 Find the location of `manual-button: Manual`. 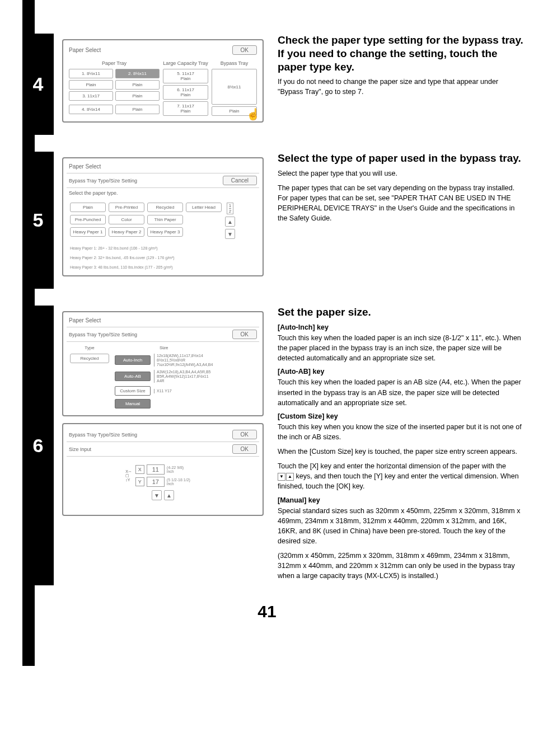

manual-button: Manual is located at coordinates (133, 404).